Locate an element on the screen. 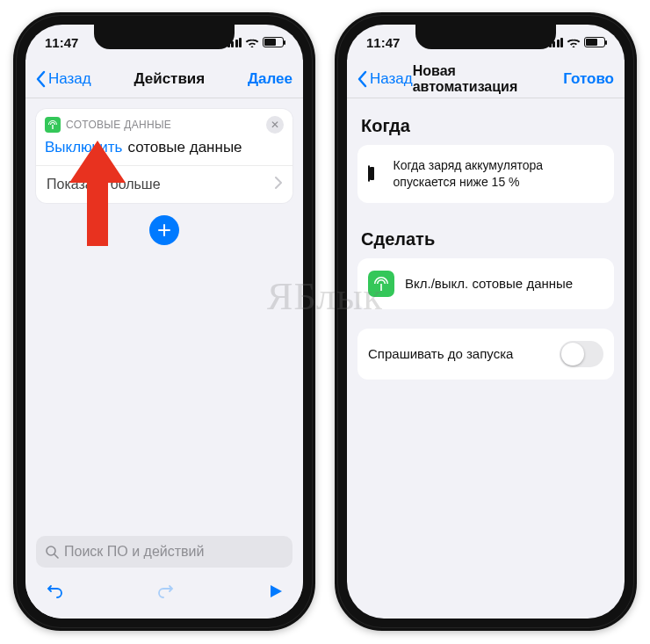 This screenshot has width=650, height=644. nav-bar: Назад Действия Далее is located at coordinates (164, 79).